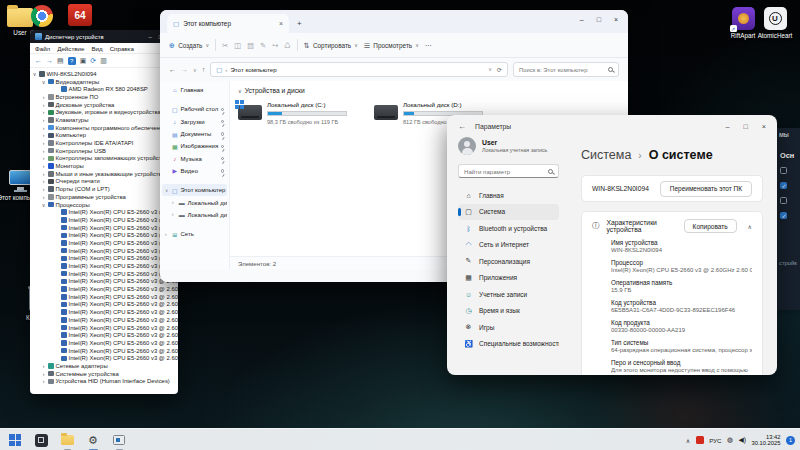  I want to click on delete-icon: ♺, so click(288, 46).